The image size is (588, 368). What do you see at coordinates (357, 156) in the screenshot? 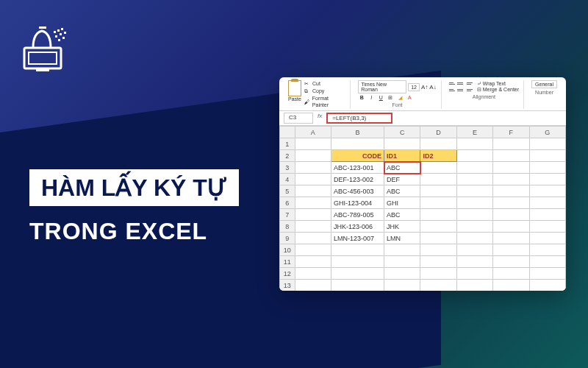
I see `table-header-code: CODE` at bounding box center [357, 156].